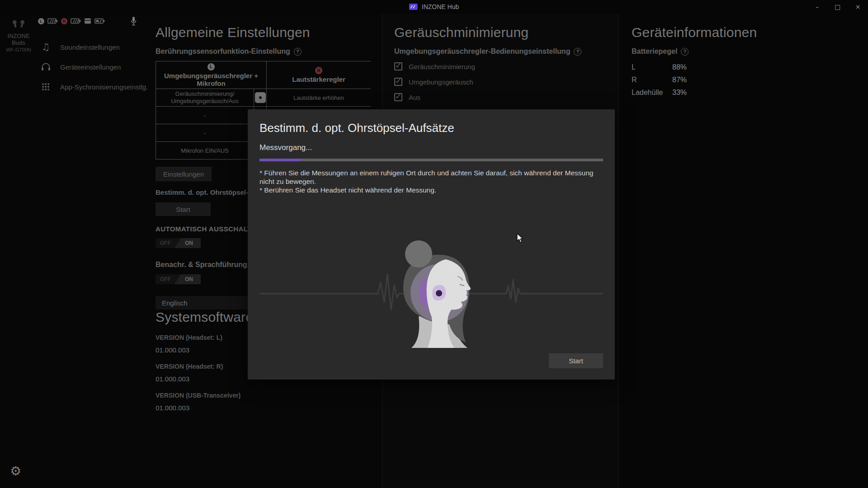 Image resolution: width=868 pixels, height=488 pixels. I want to click on head-measurement-illustration, so click(431, 294).